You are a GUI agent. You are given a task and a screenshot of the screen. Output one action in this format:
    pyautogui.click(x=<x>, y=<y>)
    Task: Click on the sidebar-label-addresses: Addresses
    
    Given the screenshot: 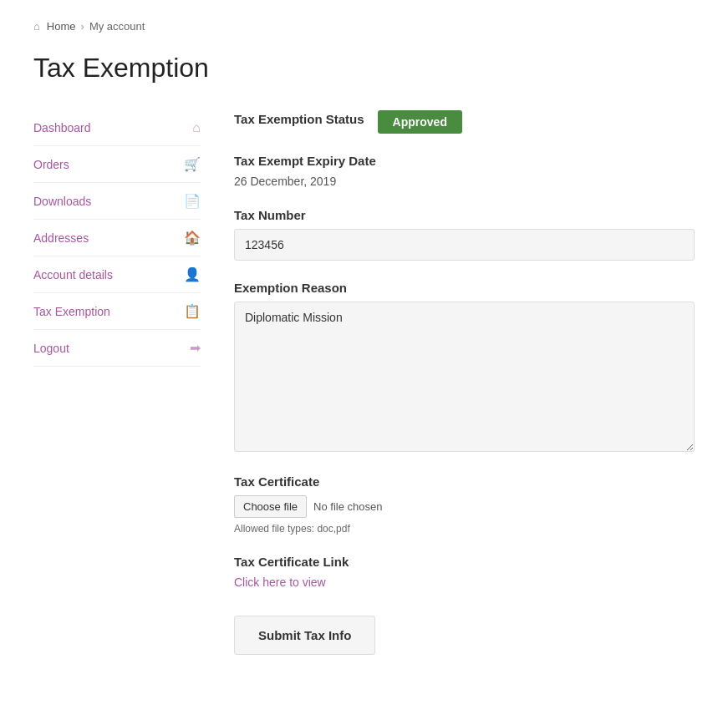 What is the action you would take?
    pyautogui.click(x=61, y=238)
    